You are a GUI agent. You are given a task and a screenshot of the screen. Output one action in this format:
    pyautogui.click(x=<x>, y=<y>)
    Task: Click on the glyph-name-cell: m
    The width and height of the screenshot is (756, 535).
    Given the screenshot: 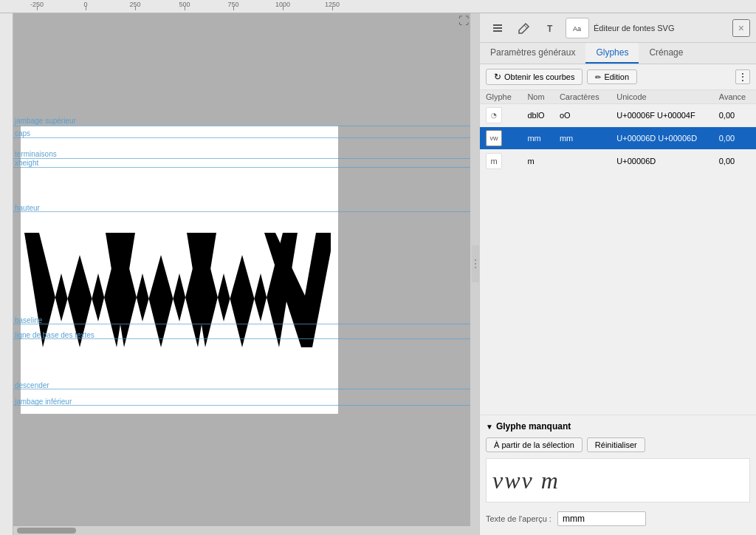 What is the action you would take?
    pyautogui.click(x=537, y=161)
    